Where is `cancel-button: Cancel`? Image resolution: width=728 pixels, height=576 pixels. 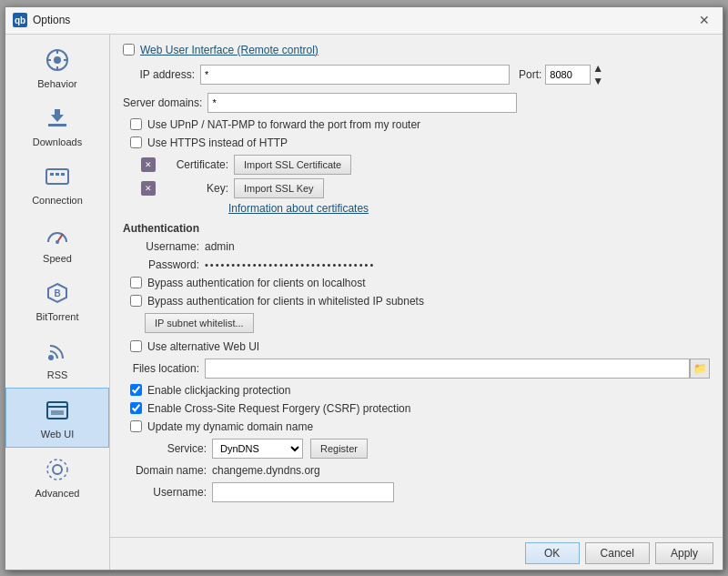 cancel-button: Cancel is located at coordinates (617, 553).